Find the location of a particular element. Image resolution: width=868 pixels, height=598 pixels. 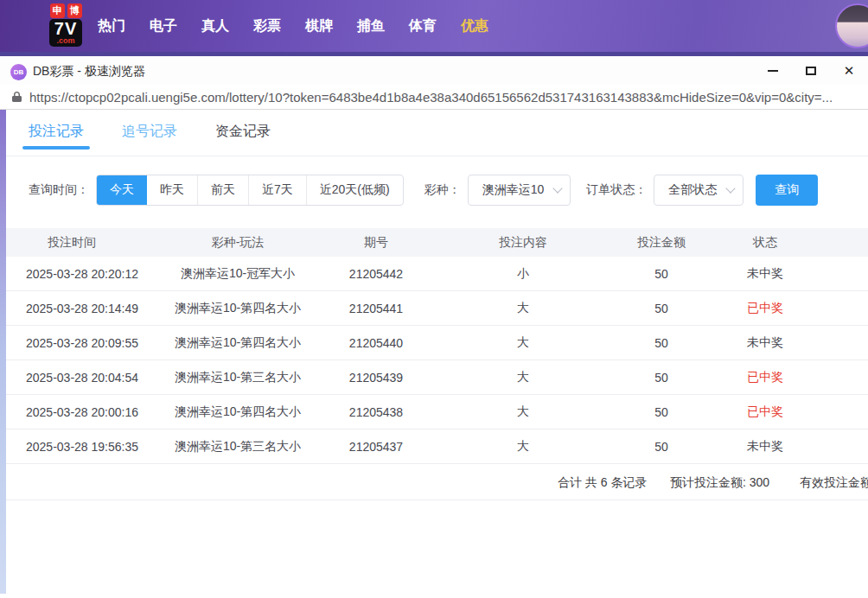

cell-issue: 21205441 is located at coordinates (376, 309).